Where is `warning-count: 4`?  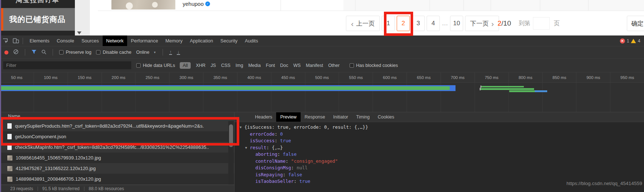
warning-count: 4 is located at coordinates (639, 41).